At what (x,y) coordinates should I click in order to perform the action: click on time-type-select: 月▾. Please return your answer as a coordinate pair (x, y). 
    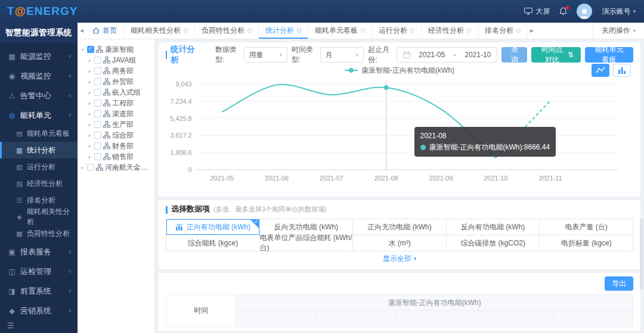
    Looking at the image, I should click on (342, 55).